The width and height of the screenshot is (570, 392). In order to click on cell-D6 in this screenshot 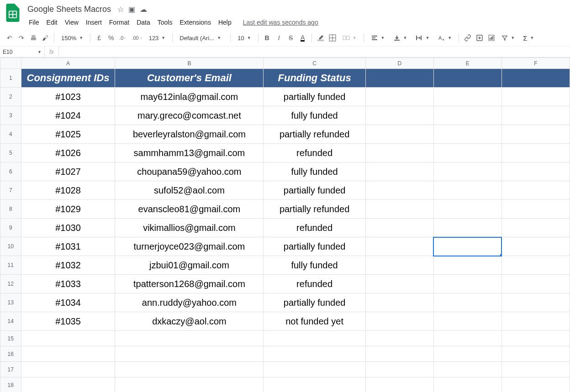, I will do `click(399, 172)`.